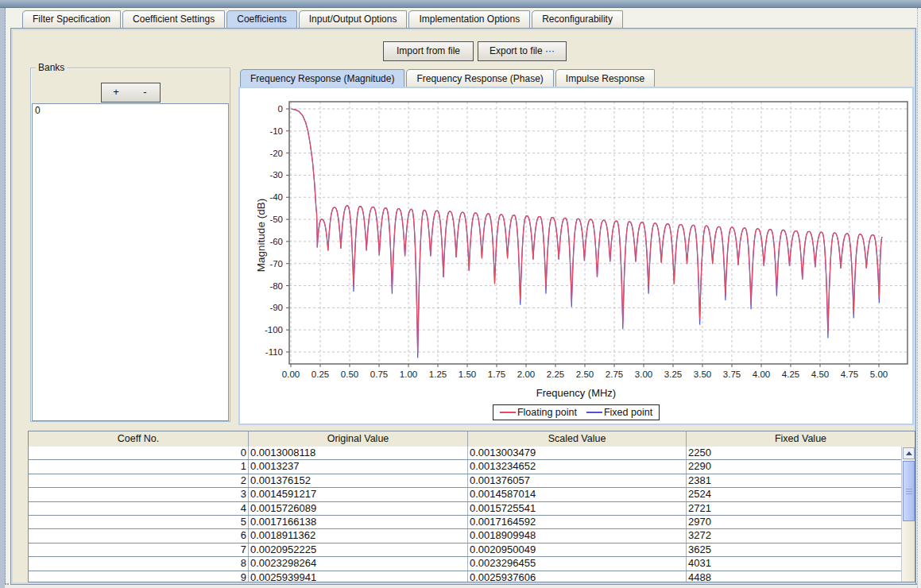  Describe the element at coordinates (465, 550) in the screenshot. I see `table-row: 70.00209522250.00209500493625` at that location.